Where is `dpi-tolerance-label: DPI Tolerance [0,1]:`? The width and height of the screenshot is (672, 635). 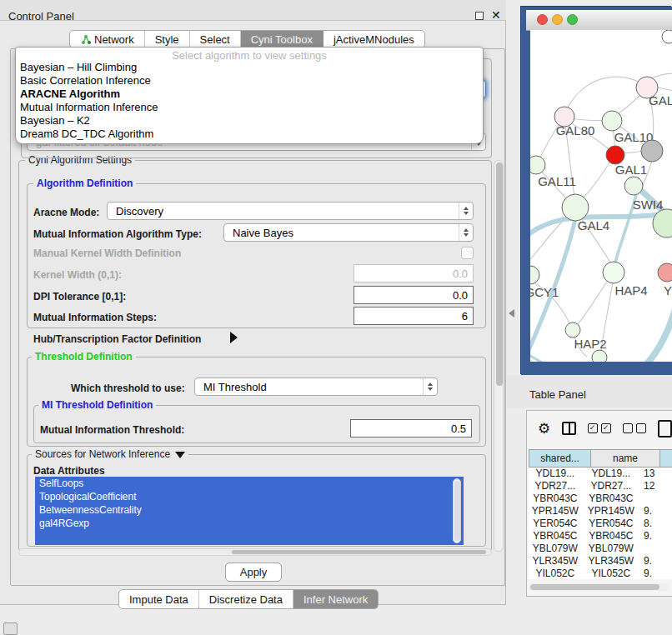 dpi-tolerance-label: DPI Tolerance [0,1]: is located at coordinates (80, 297).